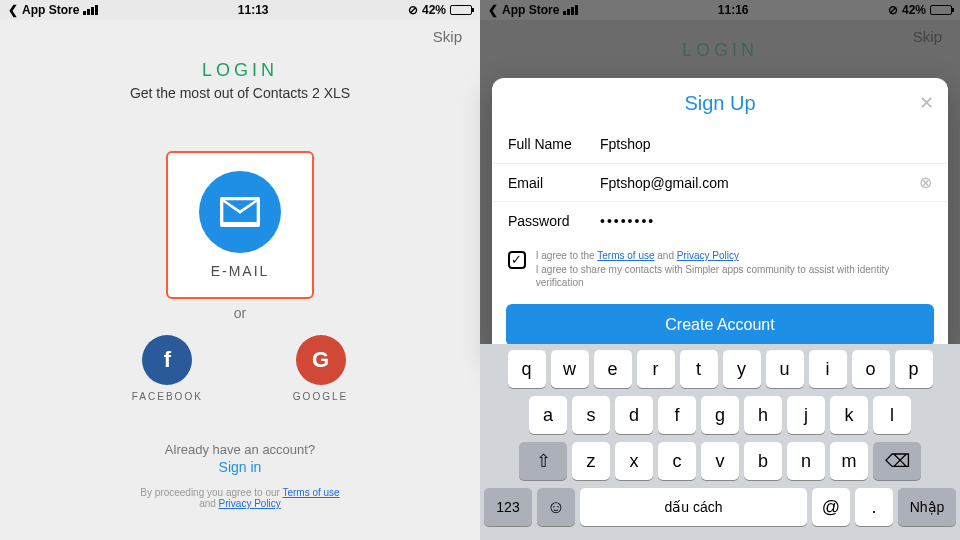  Describe the element at coordinates (570, 369) in the screenshot. I see `key-w: w` at that location.